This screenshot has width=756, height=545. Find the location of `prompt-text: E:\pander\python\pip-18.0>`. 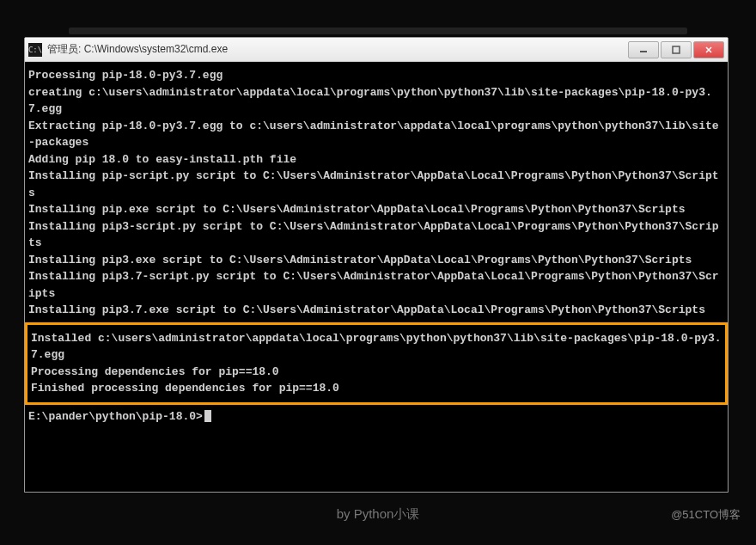

prompt-text: E:\pander\python\pip-18.0> is located at coordinates (115, 416).